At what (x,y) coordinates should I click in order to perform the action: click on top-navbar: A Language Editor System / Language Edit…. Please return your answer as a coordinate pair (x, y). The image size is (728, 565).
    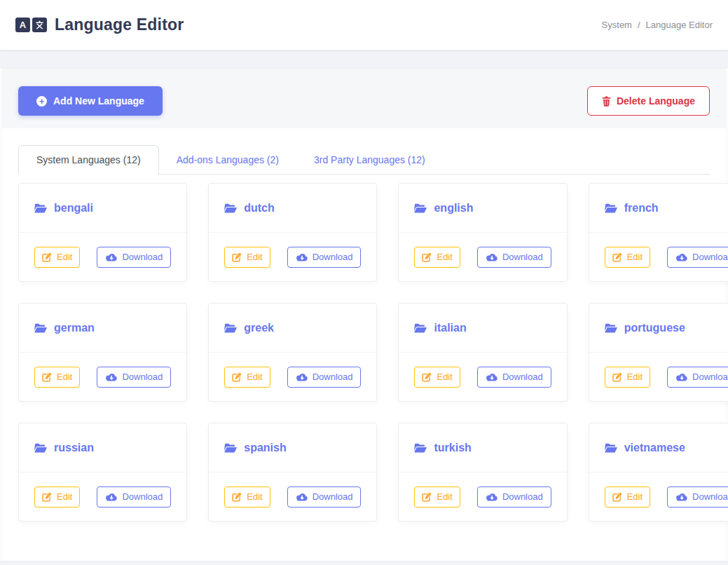
    Looking at the image, I should click on (364, 25).